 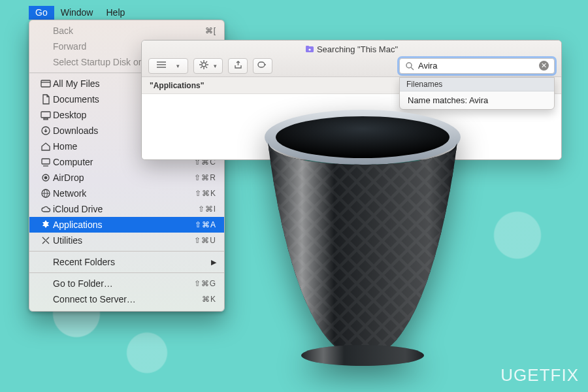 What do you see at coordinates (201, 240) in the screenshot?
I see `shortcut: ⇧⌘U` at bounding box center [201, 240].